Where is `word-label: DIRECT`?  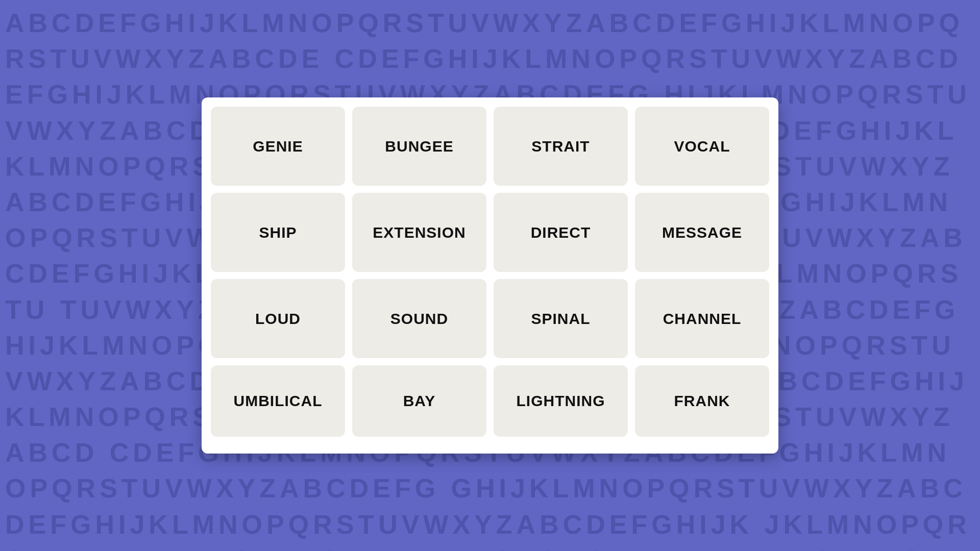
word-label: DIRECT is located at coordinates (561, 233).